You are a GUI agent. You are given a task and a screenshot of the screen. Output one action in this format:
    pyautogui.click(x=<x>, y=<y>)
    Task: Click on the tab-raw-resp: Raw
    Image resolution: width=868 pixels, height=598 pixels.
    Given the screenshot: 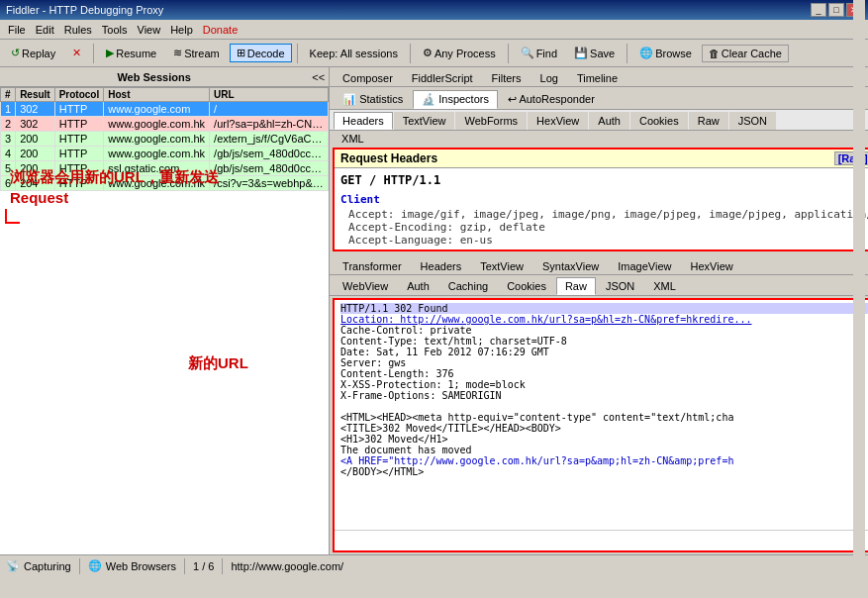 What is the action you would take?
    pyautogui.click(x=576, y=286)
    